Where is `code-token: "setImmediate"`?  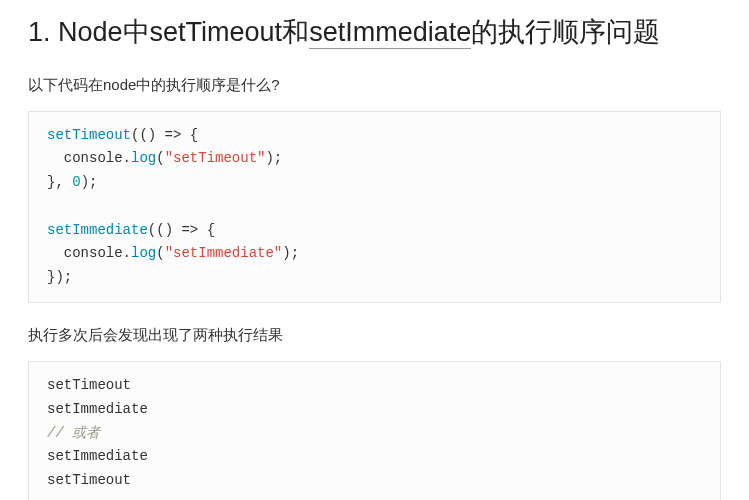 code-token: "setImmediate" is located at coordinates (224, 253).